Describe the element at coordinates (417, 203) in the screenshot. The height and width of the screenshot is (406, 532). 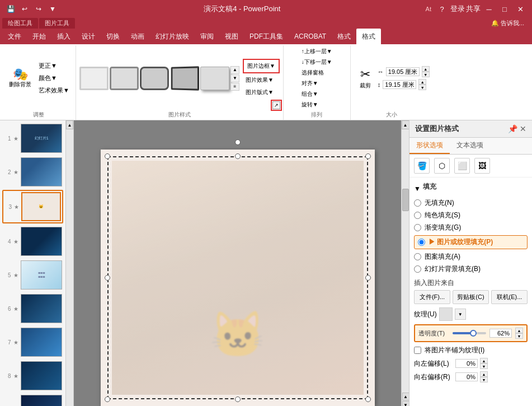
I see `fill-none-radio` at that location.